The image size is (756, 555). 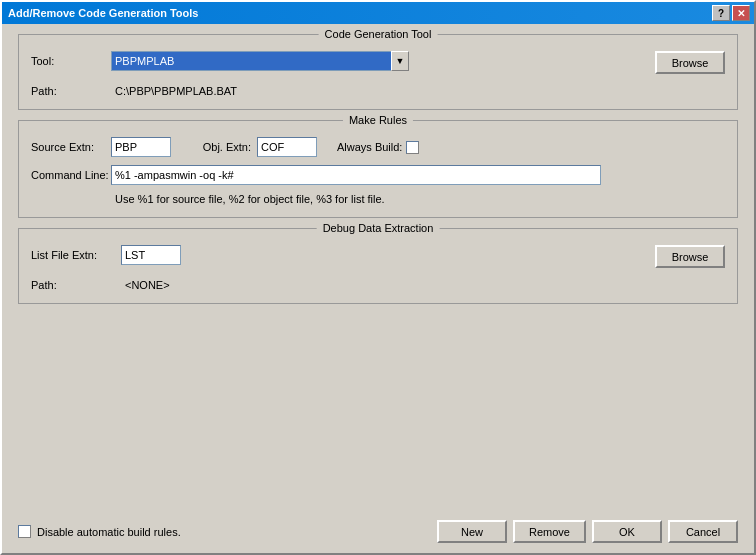 I want to click on hint-text: Use %1 for source file, %2 for object fi…, so click(x=420, y=199).